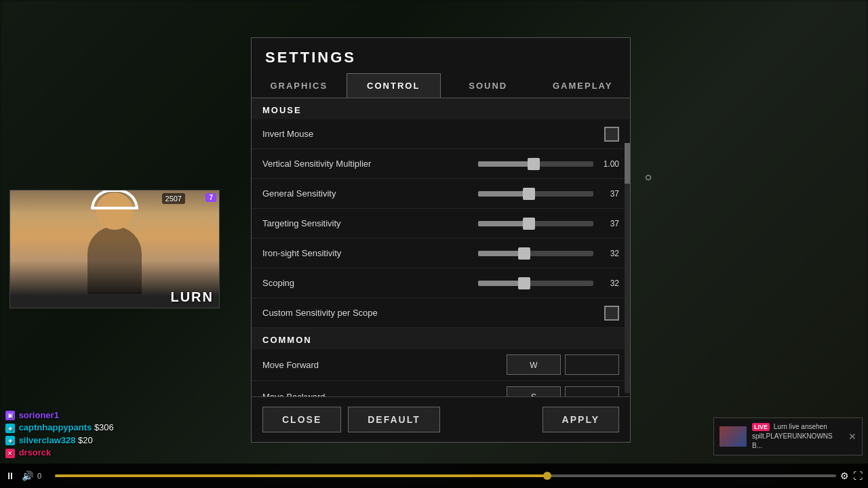 Image resolution: width=868 pixels, height=488 pixels. I want to click on sub-badge: ▣, so click(10, 415).